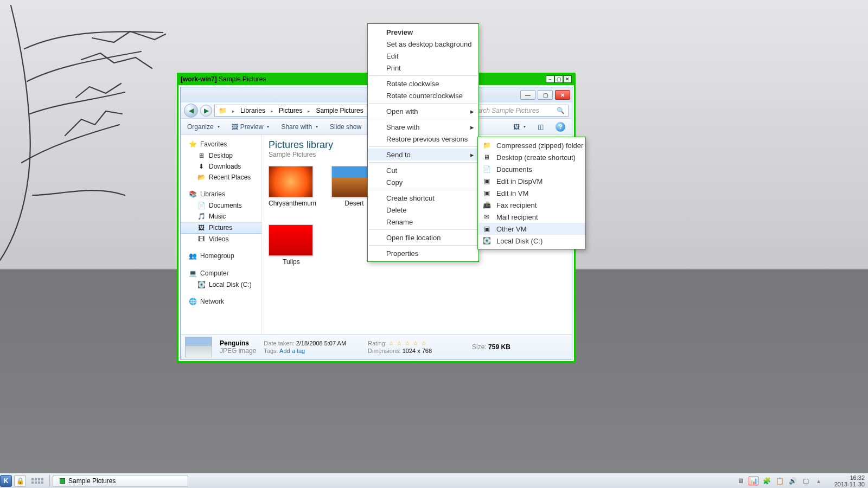 The image size is (868, 488). What do you see at coordinates (221, 285) in the screenshot?
I see `nav-localdisk: 💽Local Disk (C:)` at bounding box center [221, 285].